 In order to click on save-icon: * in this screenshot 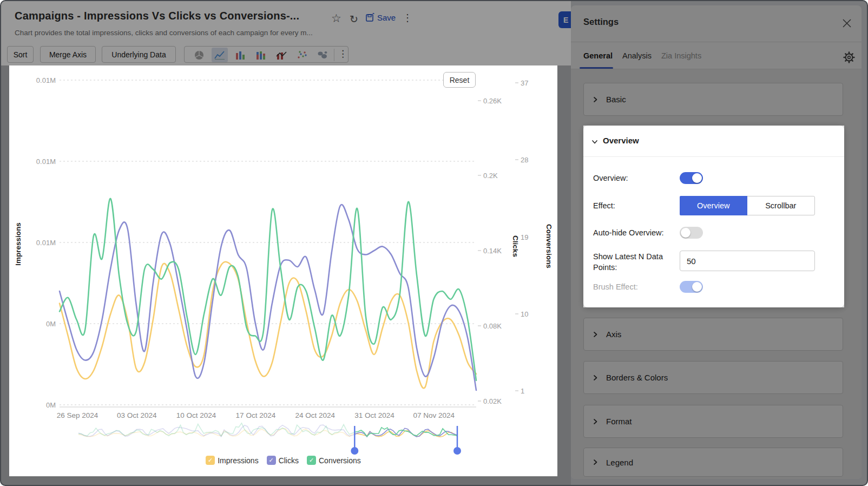, I will do `click(370, 17)`.